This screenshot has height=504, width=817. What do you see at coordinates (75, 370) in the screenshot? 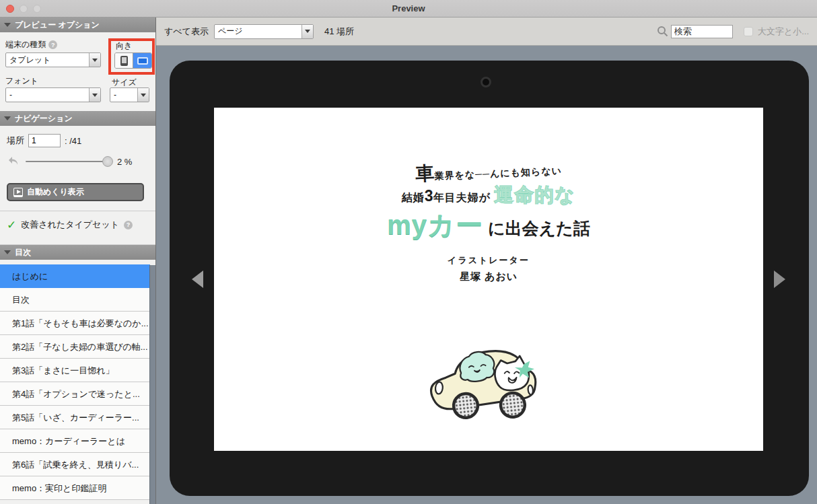
I see `toc-item: 第3話「まさに一目惚れ」` at bounding box center [75, 370].